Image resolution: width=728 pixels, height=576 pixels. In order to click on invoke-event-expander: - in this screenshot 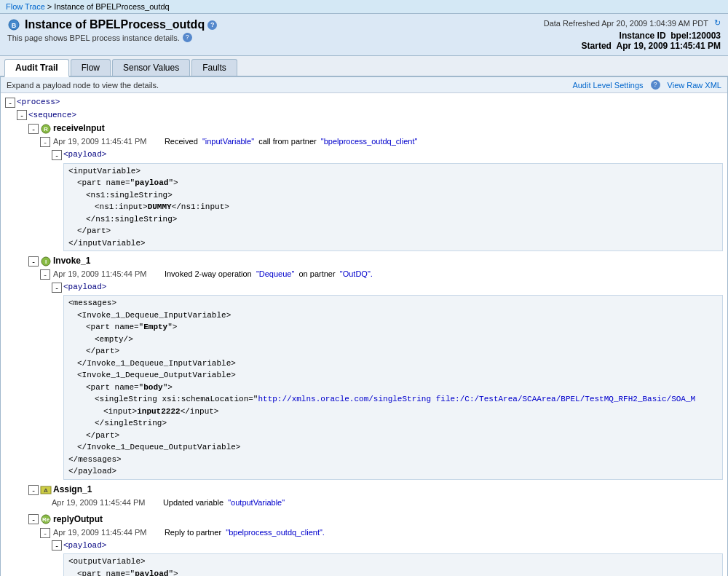, I will do `click(45, 275)`.